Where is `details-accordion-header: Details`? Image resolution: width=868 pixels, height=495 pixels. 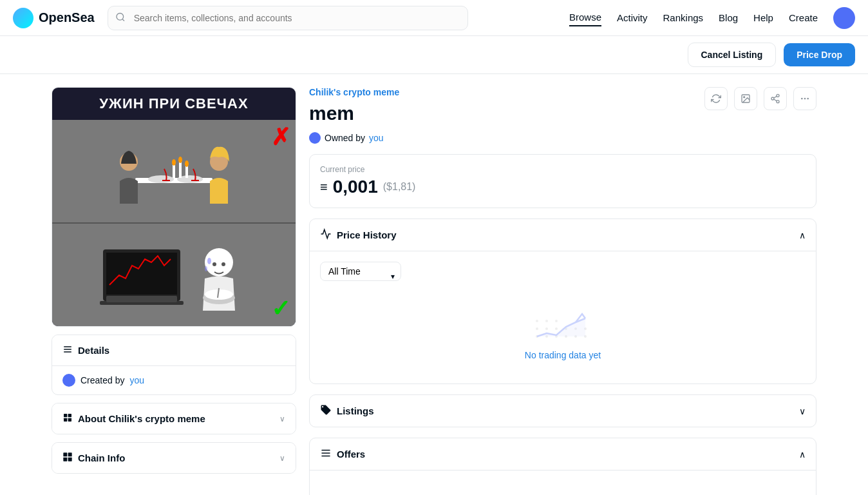
details-accordion-header: Details is located at coordinates (174, 351).